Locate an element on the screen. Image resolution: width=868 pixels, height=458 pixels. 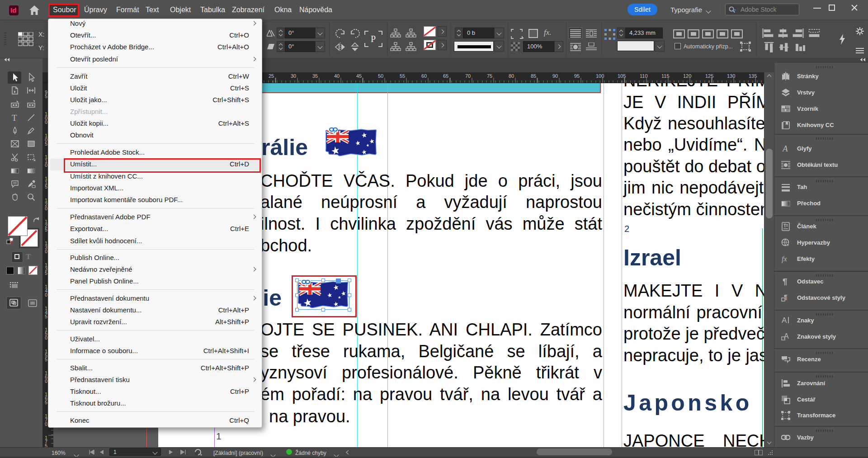
svg-text: P is located at coordinates (373, 39).